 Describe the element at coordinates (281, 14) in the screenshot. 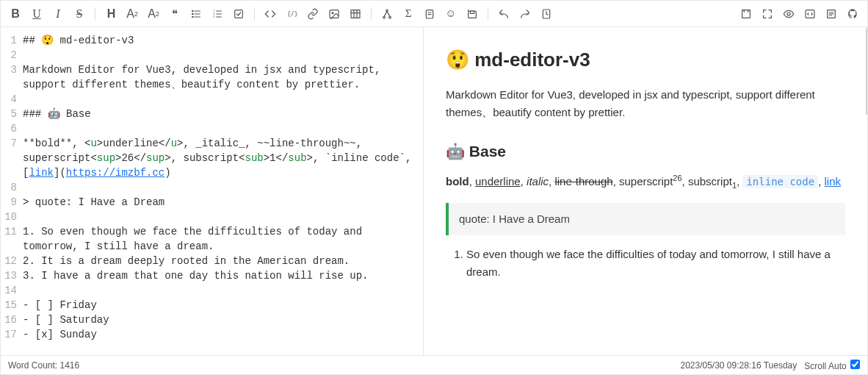

I see `toolbar-left: BUISHA2A2❝123{/}Σ☺` at that location.